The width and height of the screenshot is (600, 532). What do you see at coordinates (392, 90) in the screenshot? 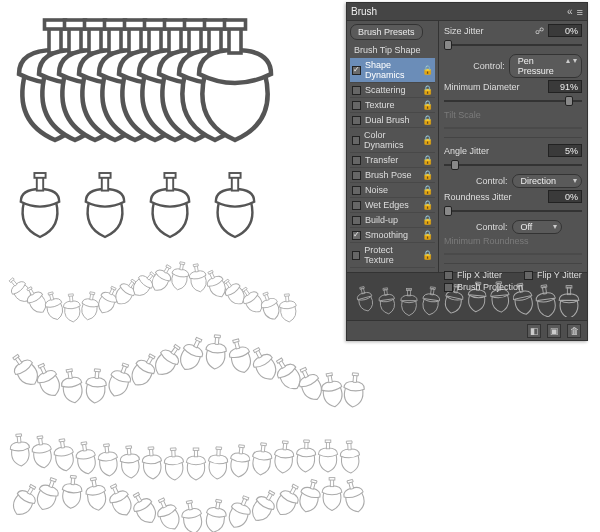
I see `option-scattering: Scattering🔒` at bounding box center [392, 90].